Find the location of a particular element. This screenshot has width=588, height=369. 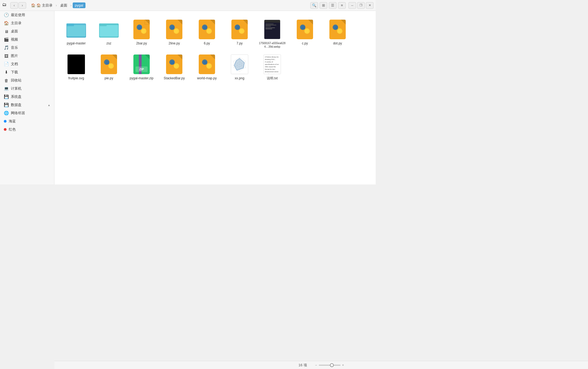

file-name-txt: 说明.txt is located at coordinates (272, 78).